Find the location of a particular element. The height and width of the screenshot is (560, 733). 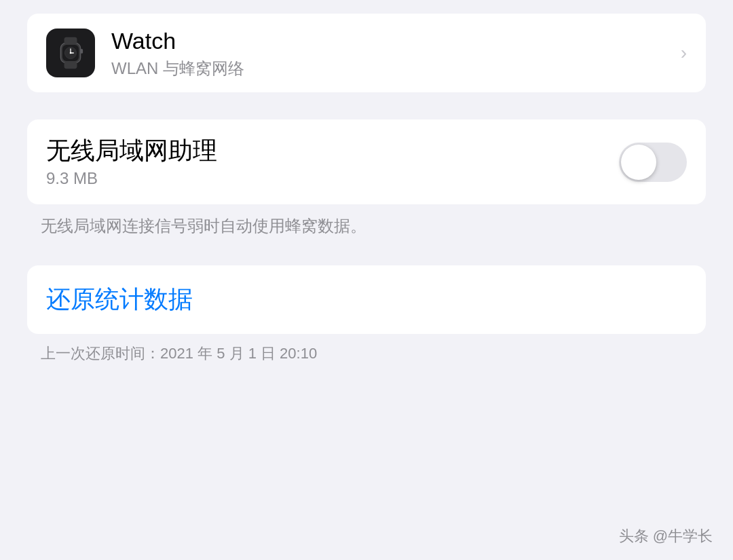

toggle-knob is located at coordinates (639, 162).